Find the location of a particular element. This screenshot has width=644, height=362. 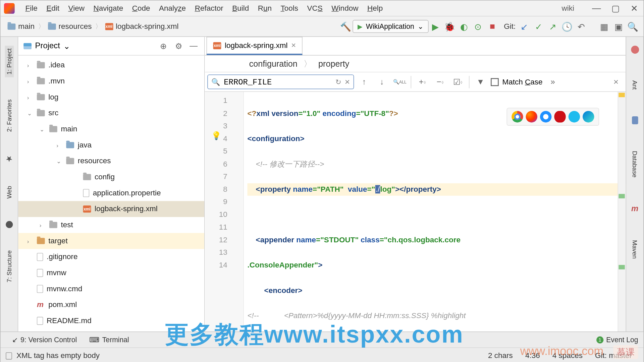

close-button: ✕ is located at coordinates (635, 8).